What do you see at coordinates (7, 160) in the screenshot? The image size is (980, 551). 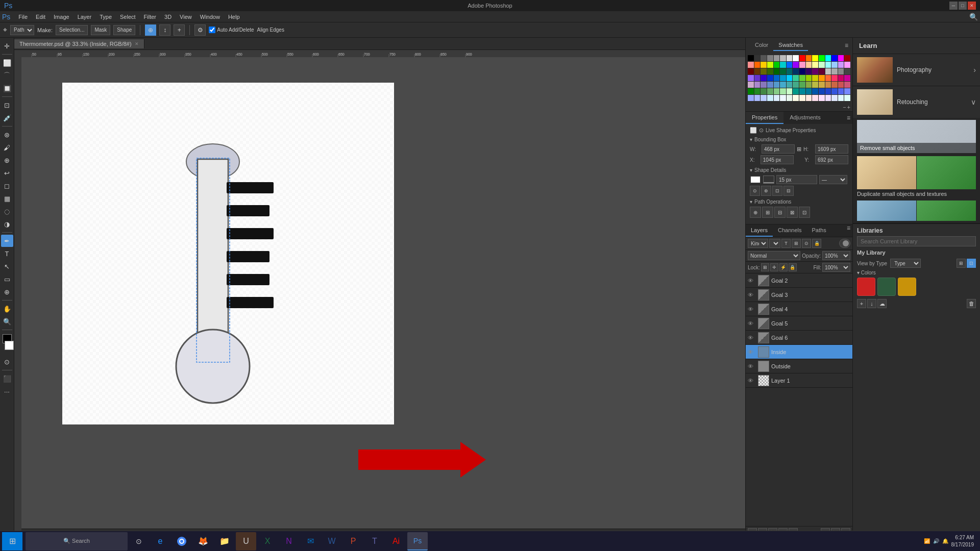 I see `clone-tool: ⊕` at bounding box center [7, 160].